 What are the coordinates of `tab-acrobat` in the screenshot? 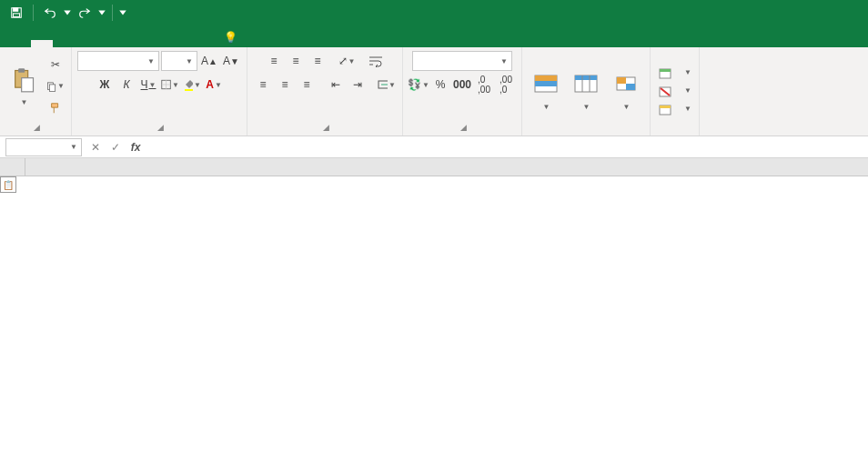 It's located at (195, 44).